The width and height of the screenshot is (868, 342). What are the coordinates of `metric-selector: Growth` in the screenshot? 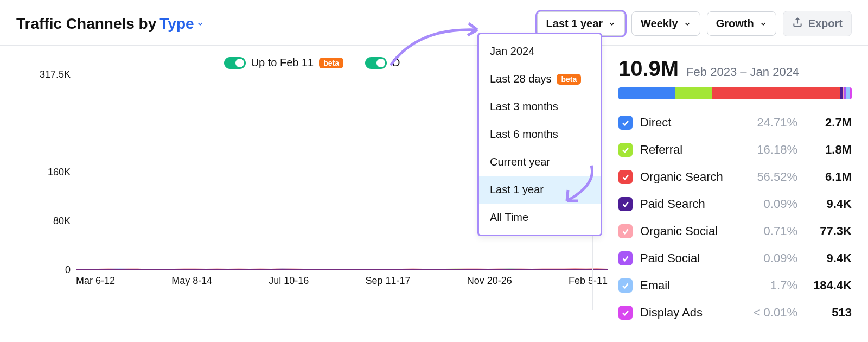 It's located at (742, 24).